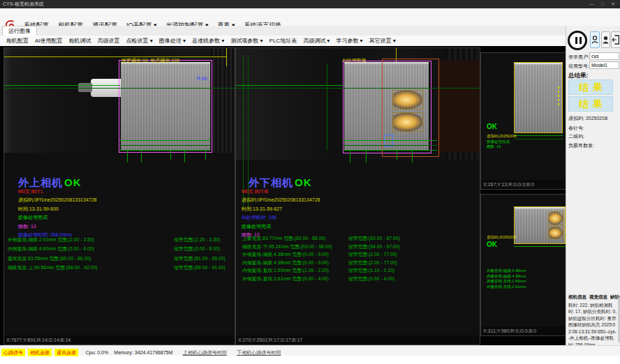 Image resolution: width=620 pixels, height=364 pixels. I want to click on info-tabs: 相机信息视觉信息缺陷信息, so click(594, 297).